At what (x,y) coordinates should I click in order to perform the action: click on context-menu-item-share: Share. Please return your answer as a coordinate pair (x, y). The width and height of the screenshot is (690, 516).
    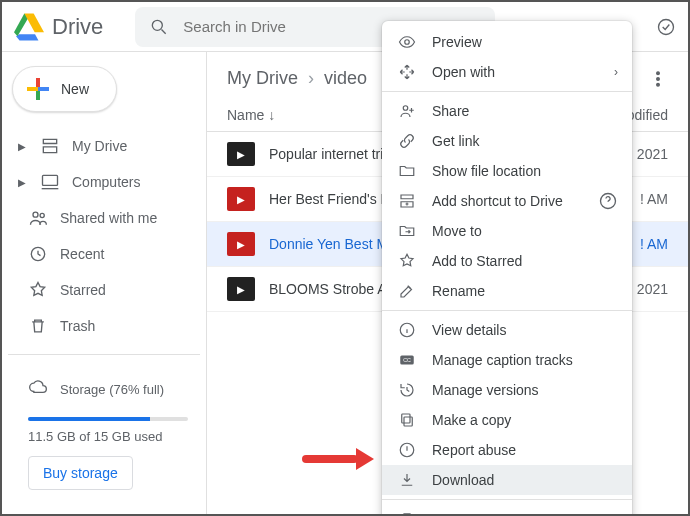
    Looking at the image, I should click on (507, 111).